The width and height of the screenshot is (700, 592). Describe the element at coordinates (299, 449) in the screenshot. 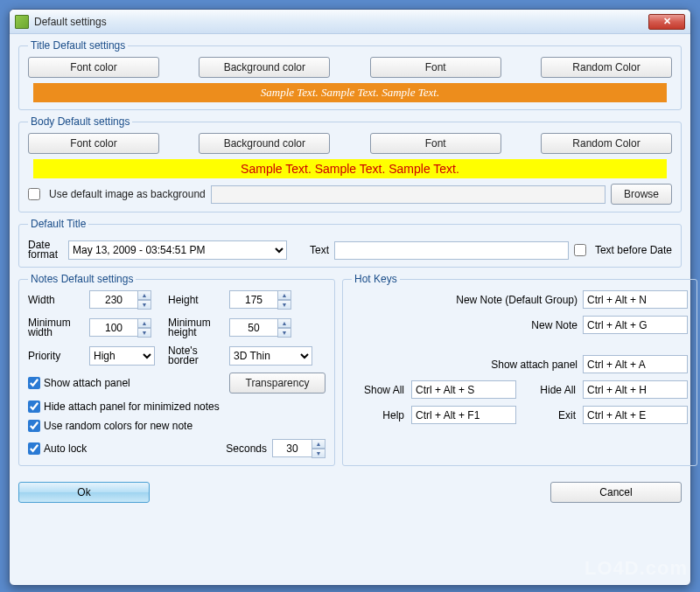

I see `seconds-spinner: ▲▼` at that location.